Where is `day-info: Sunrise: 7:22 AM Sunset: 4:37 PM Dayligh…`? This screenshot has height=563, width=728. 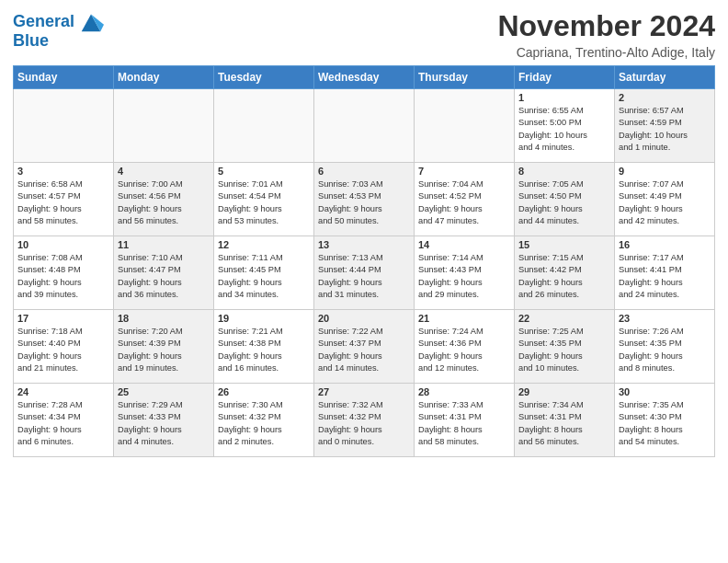 day-info: Sunrise: 7:22 AM Sunset: 4:37 PM Dayligh… is located at coordinates (364, 350).